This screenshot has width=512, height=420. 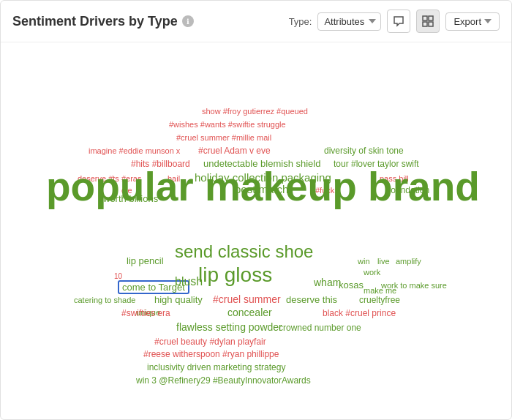 I want to click on word-item: kosas, so click(x=351, y=285).